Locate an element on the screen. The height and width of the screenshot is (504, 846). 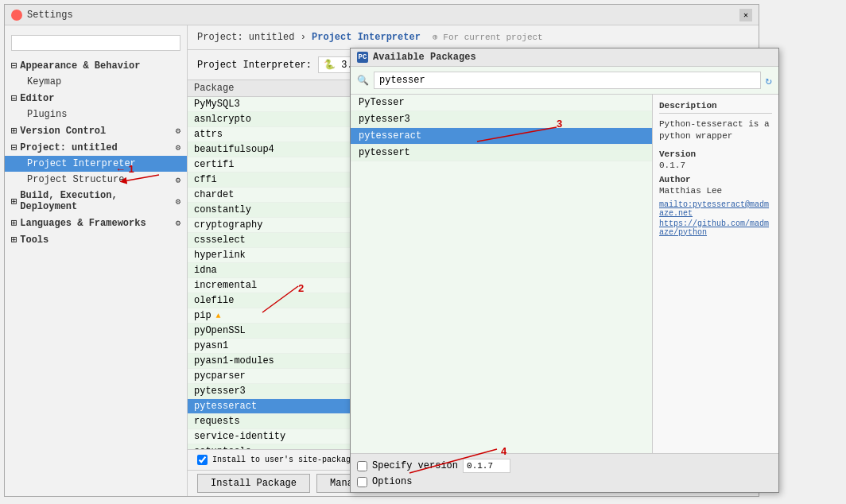
specify-version-checkbox is located at coordinates (363, 466).